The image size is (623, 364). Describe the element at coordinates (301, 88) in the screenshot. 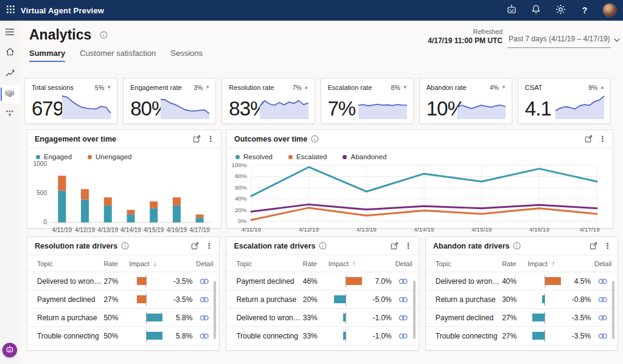

I see `kpi-delta: 7%▲` at that location.